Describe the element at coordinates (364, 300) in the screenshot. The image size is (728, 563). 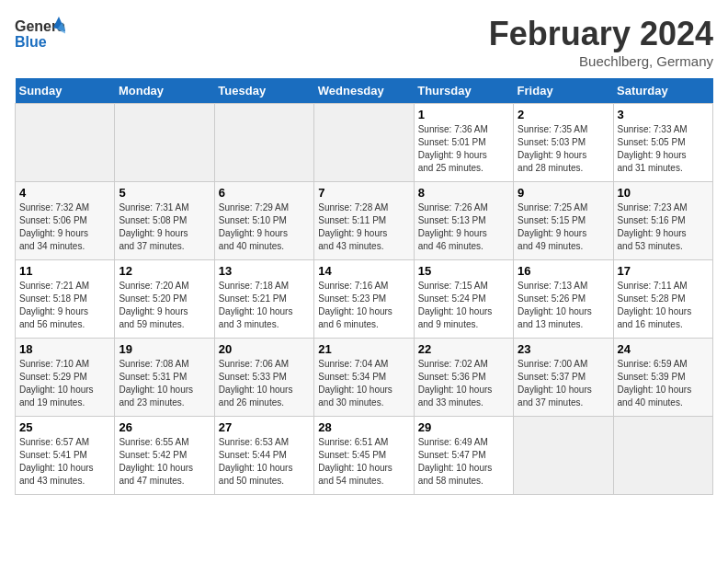
I see `calendar-week-3: 11Sunrise: 7:21 AM Sunset: 5:18 PM Dayli…` at that location.